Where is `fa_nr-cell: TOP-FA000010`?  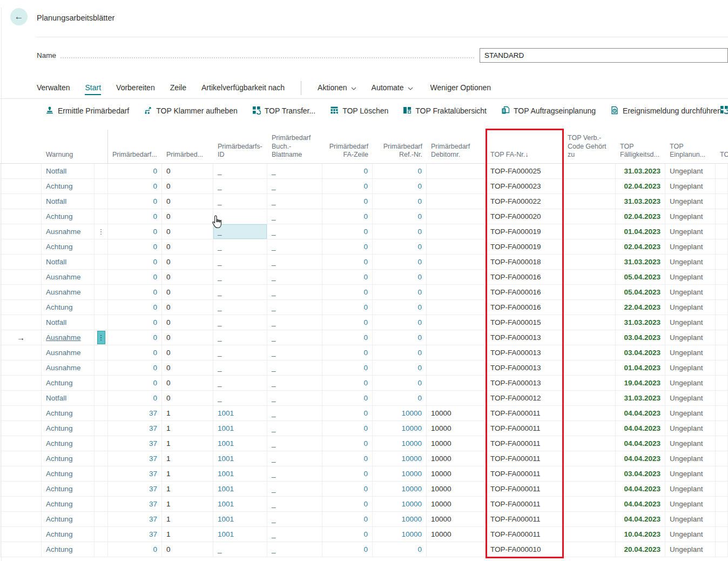 fa_nr-cell: TOP-FA000010 is located at coordinates (525, 550).